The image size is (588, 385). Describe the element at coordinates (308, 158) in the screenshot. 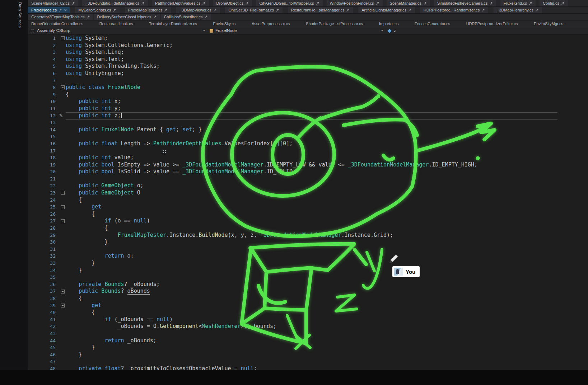

I see `code-line-18: 18 public int value;` at that location.